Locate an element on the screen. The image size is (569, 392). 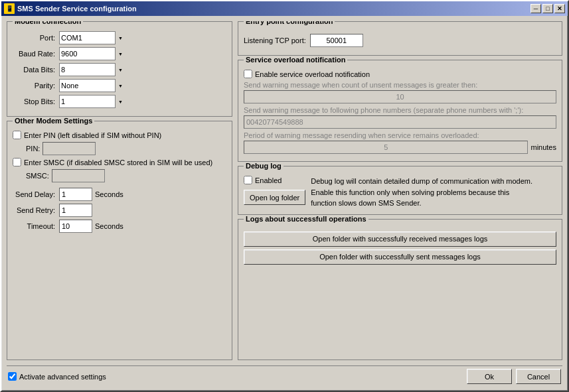
timeout-label: Timeout: is located at coordinates (36, 226).